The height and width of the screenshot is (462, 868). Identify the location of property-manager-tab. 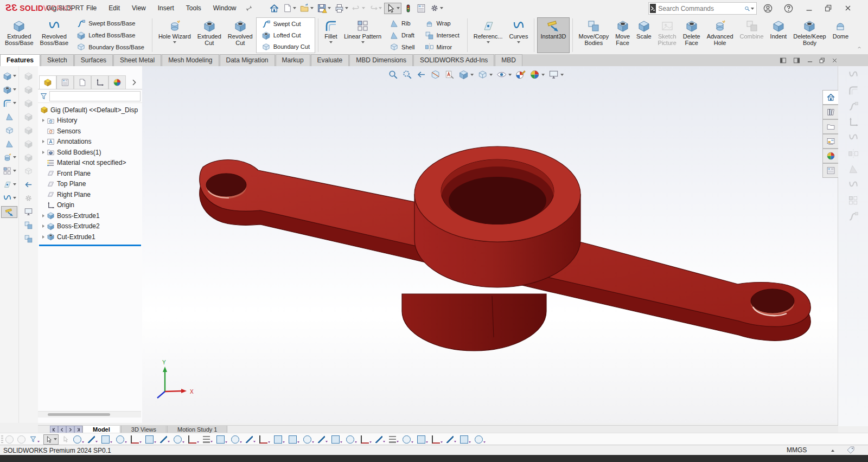
(65, 82).